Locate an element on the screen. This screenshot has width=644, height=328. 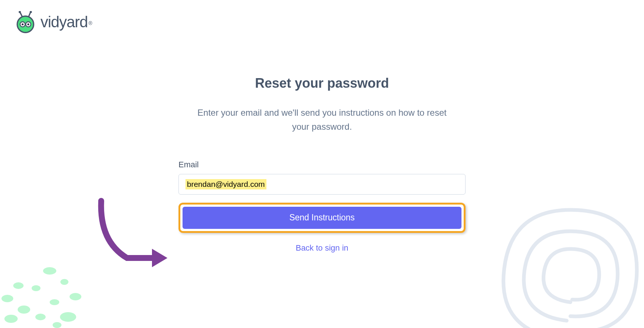
vidyard-logo-icon is located at coordinates (26, 22).